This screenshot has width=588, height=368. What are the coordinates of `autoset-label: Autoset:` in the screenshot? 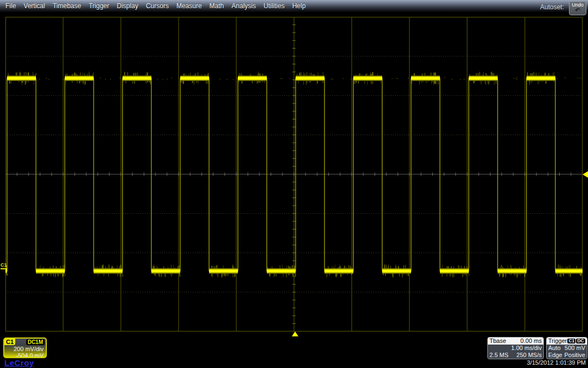 It's located at (552, 7).